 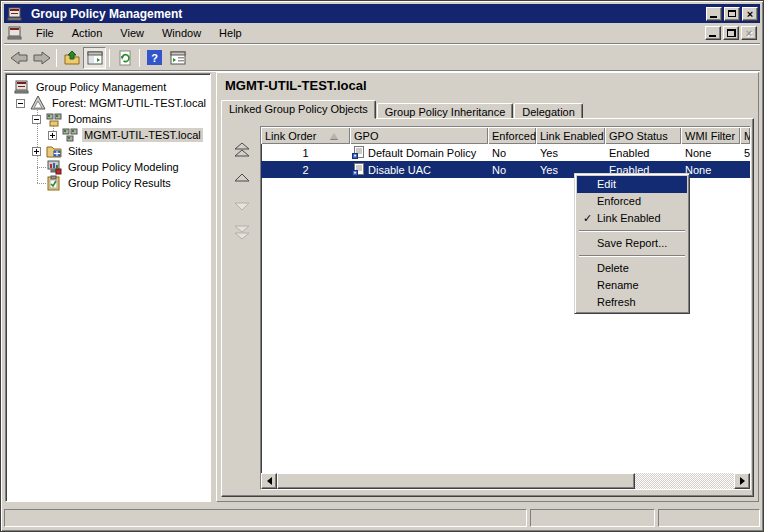 I want to click on back-button, so click(x=18, y=58).